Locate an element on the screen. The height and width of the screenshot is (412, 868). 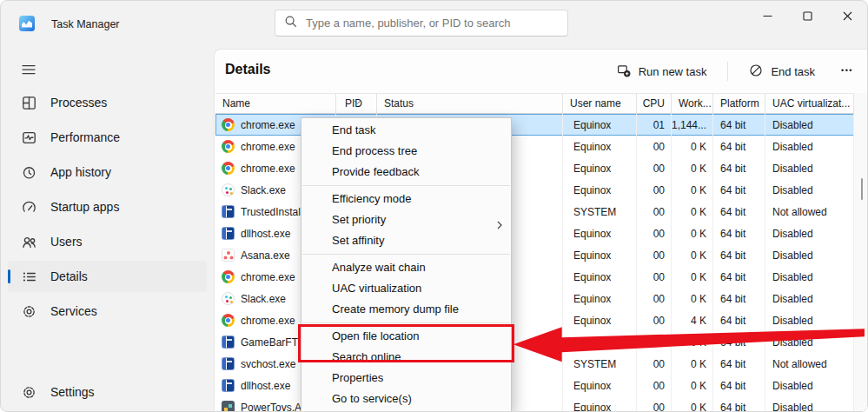
more-options-button: ••• is located at coordinates (847, 71).